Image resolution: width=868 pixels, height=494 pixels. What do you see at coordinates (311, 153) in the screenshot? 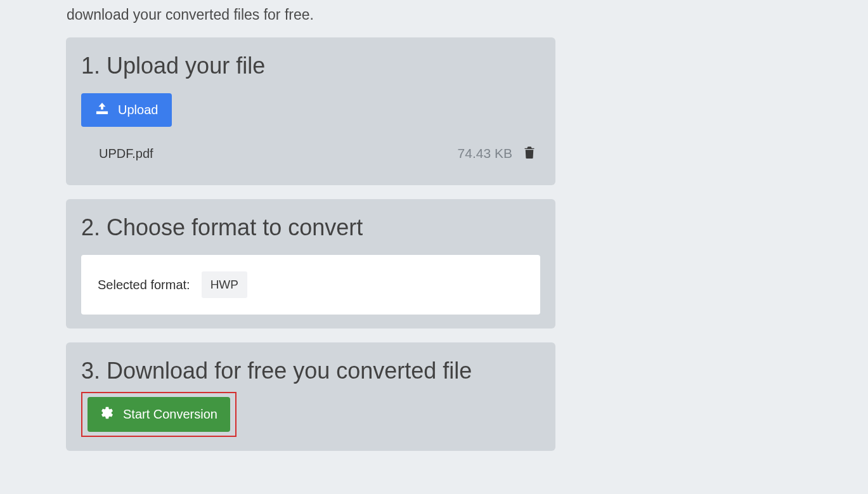
I see `file-row: UPDF.pdf 74.43 KB` at bounding box center [311, 153].